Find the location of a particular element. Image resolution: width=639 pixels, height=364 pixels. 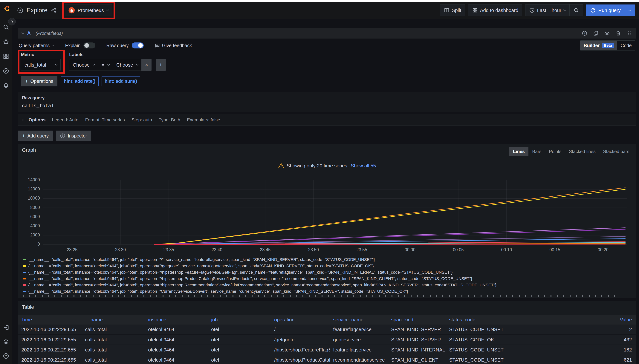

give-feedback-link: Give feedback is located at coordinates (177, 46).